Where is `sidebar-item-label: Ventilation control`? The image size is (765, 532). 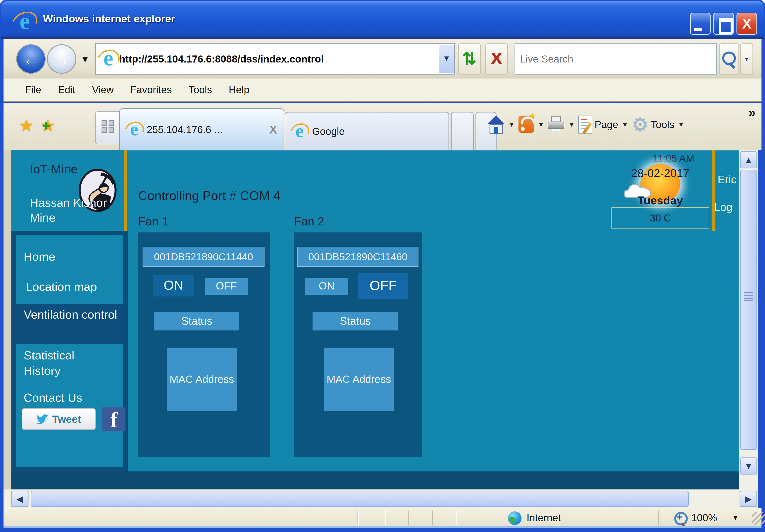 sidebar-item-label: Ventilation control is located at coordinates (71, 314).